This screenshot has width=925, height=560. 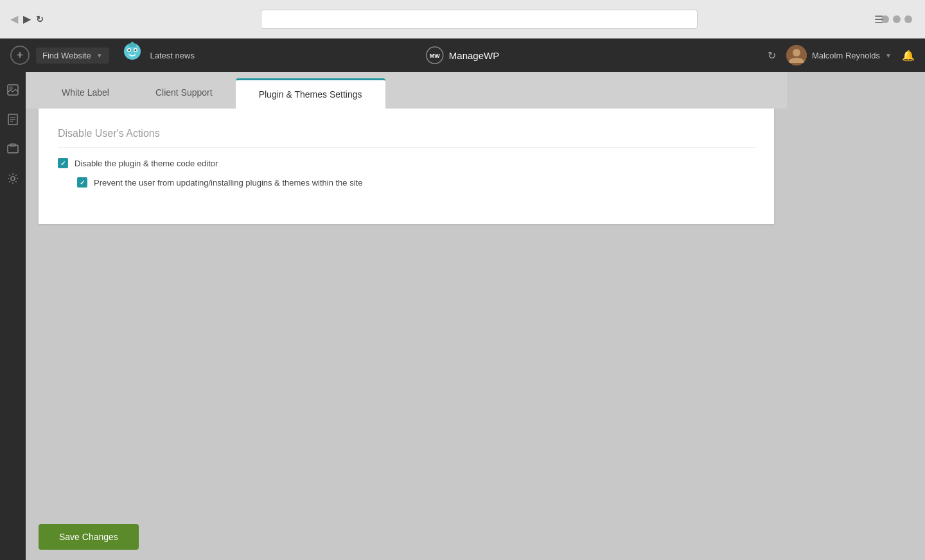 What do you see at coordinates (463, 55) in the screenshot?
I see `app-logo: MW ManageWP` at bounding box center [463, 55].